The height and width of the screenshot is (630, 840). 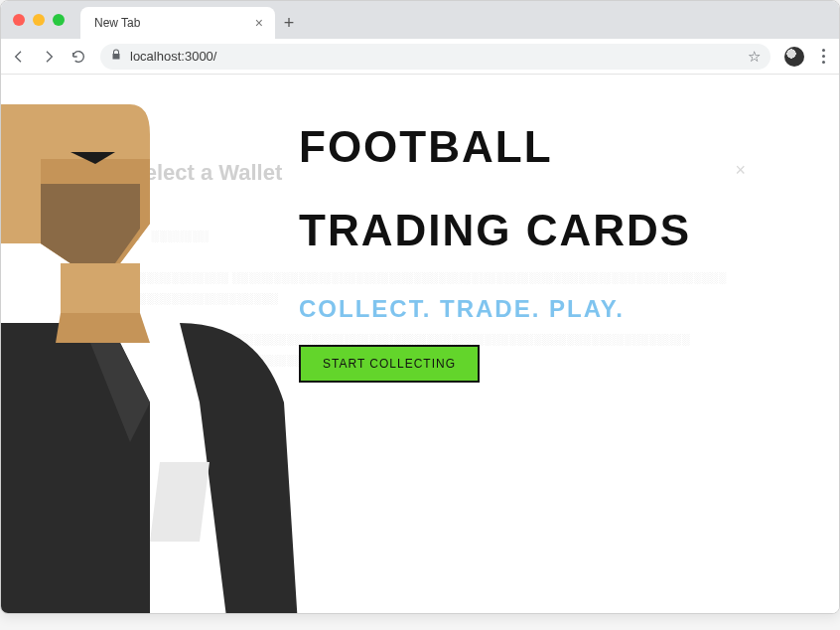 I want to click on new-tab-button: +, so click(x=289, y=23).